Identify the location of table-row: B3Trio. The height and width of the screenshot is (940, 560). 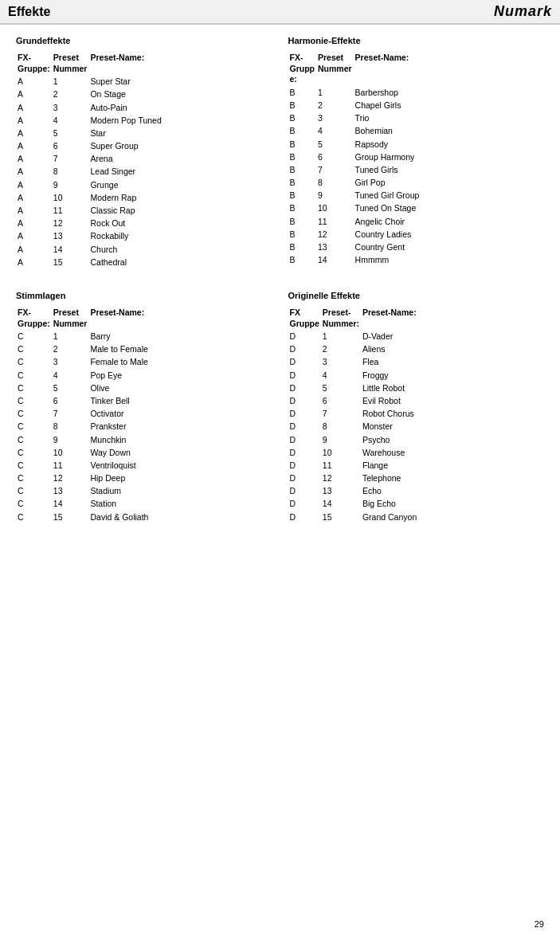
(417, 118).